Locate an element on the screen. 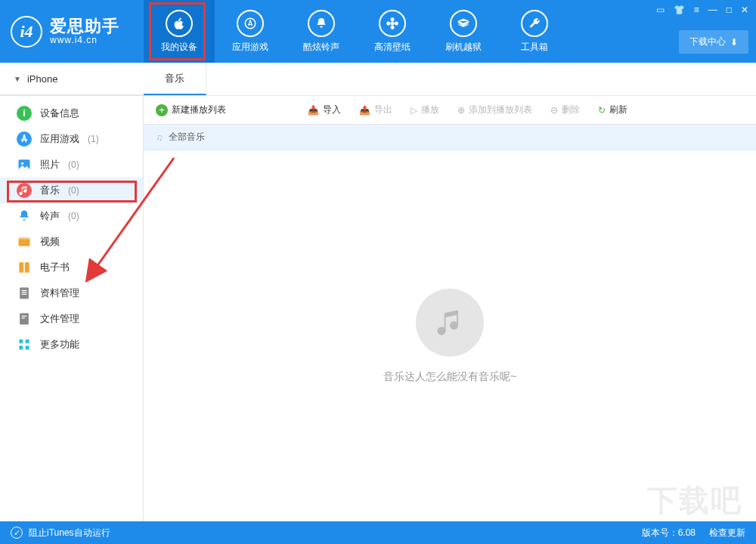  playlist-label: 全部音乐 is located at coordinates (187, 138).